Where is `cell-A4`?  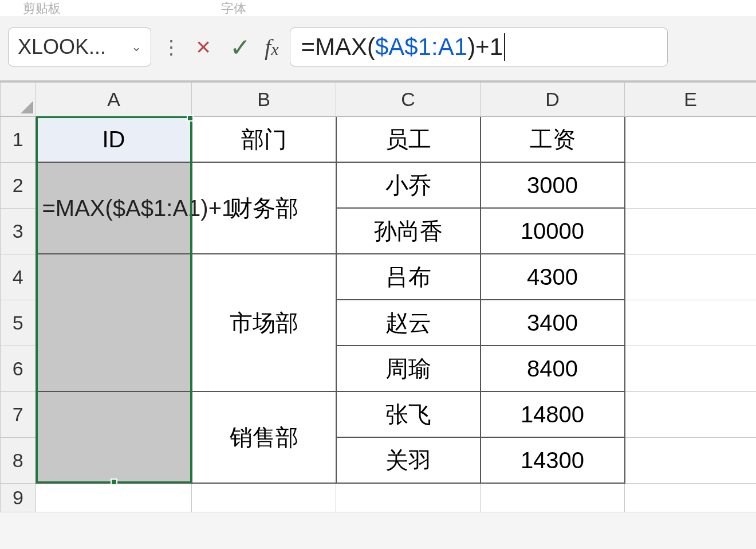 cell-A4 is located at coordinates (114, 323).